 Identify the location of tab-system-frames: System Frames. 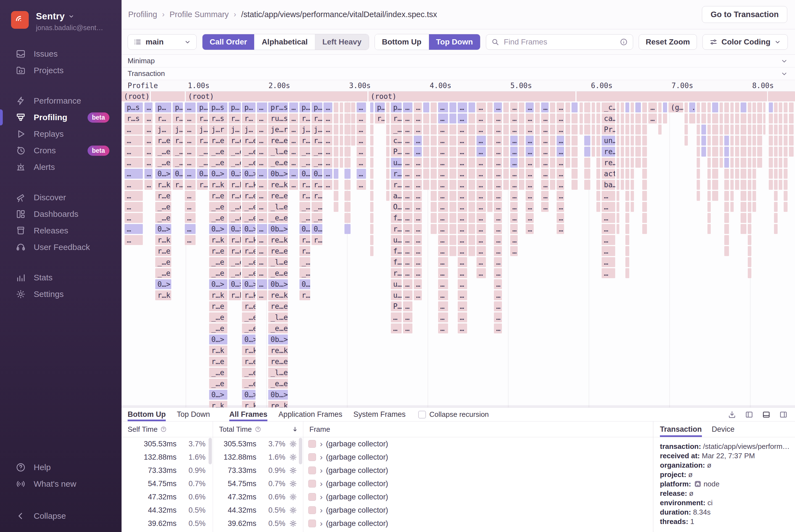
(379, 415).